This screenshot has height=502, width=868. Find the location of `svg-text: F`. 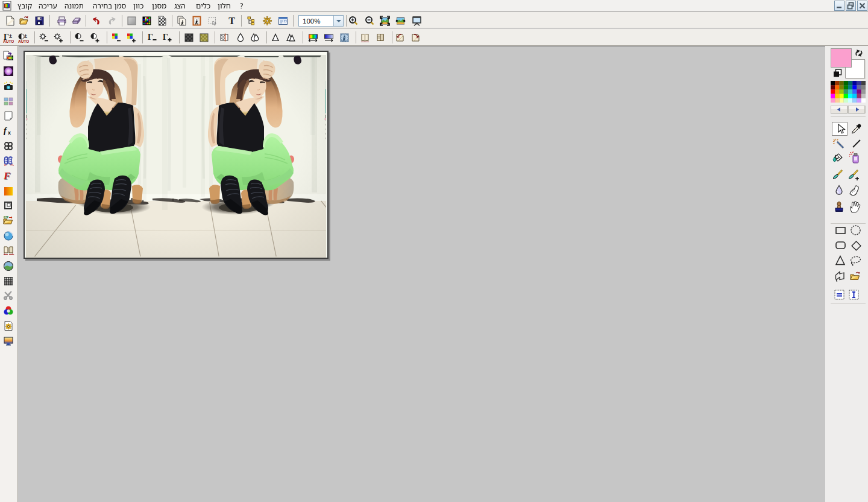

svg-text: F is located at coordinates (7, 176).